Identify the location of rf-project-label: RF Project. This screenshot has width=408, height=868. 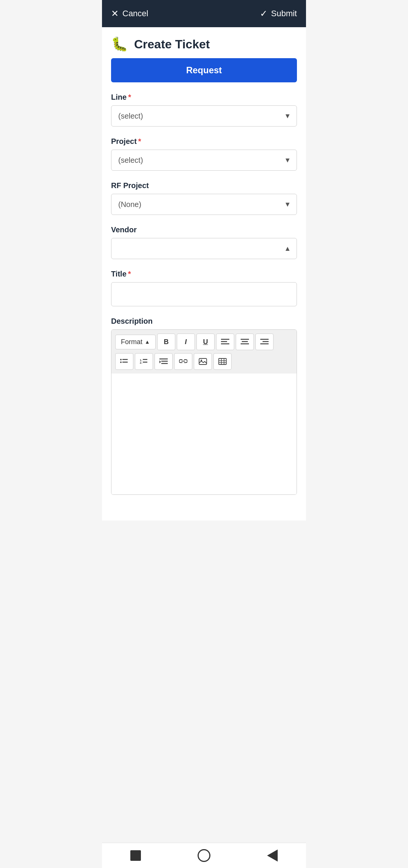
(204, 186).